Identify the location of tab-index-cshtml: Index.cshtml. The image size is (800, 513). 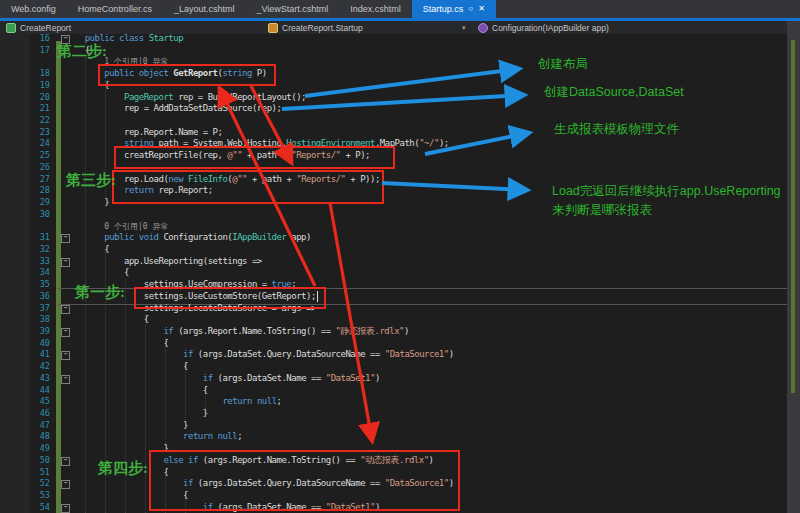
(376, 9).